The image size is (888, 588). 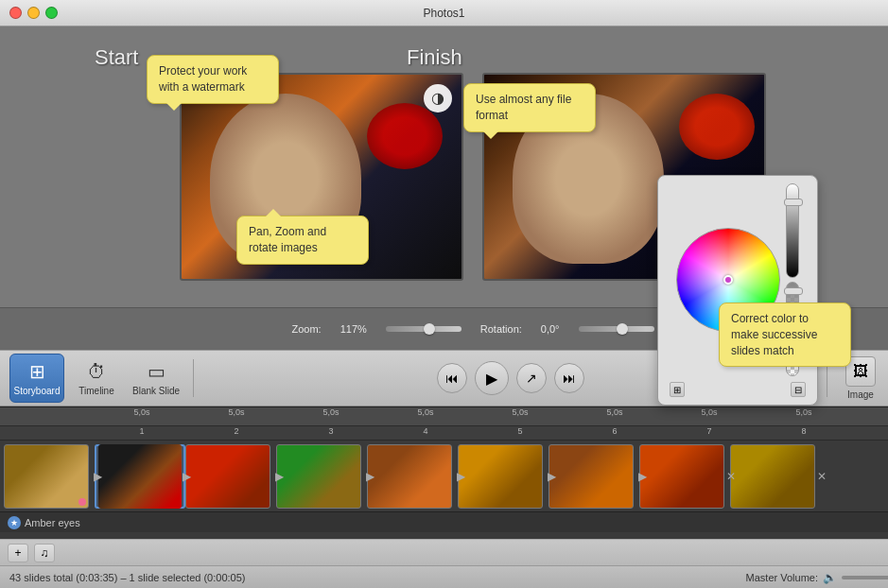 What do you see at coordinates (444, 13) in the screenshot?
I see `window-title: Photos1` at bounding box center [444, 13].